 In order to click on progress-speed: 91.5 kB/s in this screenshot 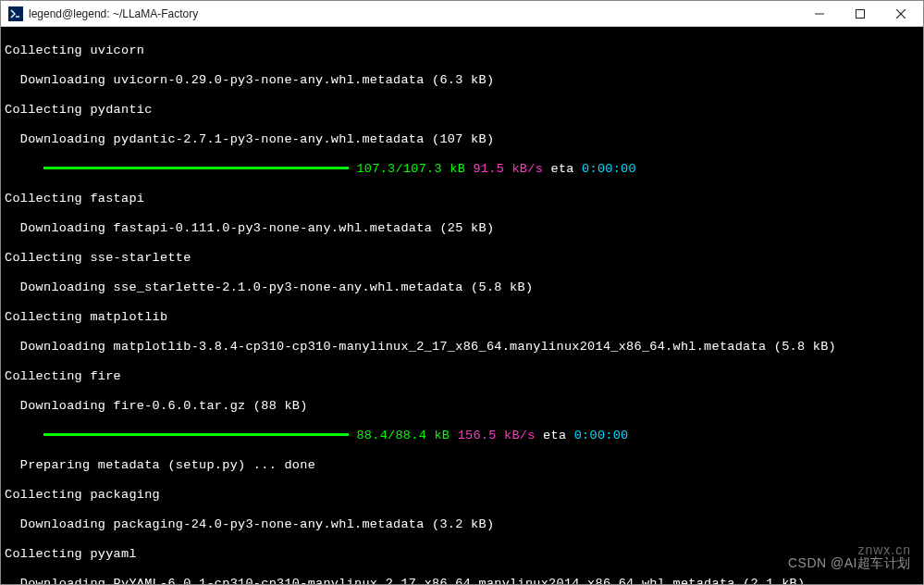, I will do `click(508, 168)`.